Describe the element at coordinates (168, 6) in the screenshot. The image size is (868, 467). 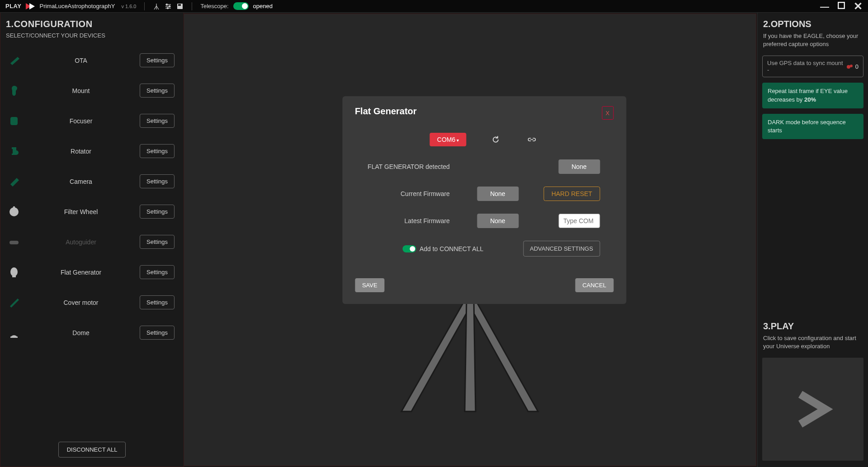
I see `sliders-icon` at that location.